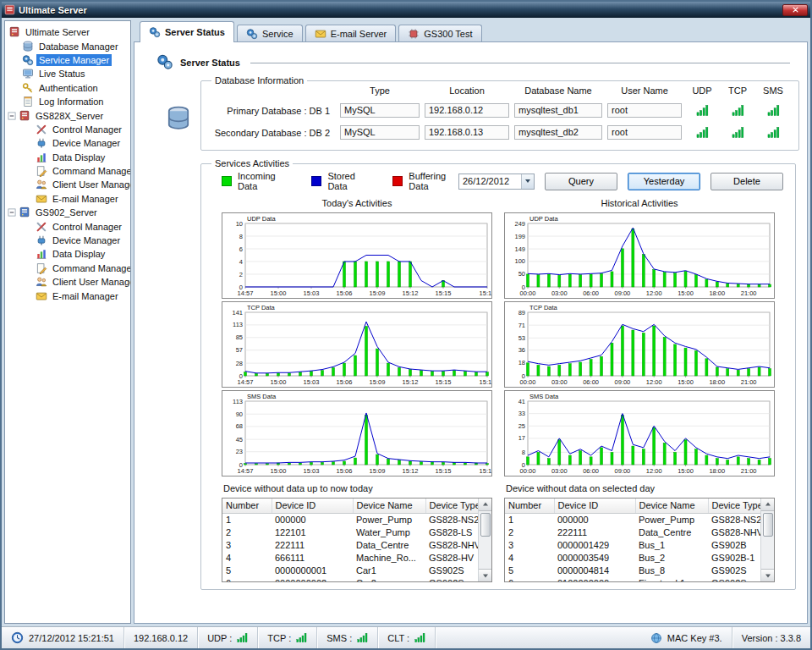  I want to click on table-row: 50000000001Car1GS902S, so click(350, 570).